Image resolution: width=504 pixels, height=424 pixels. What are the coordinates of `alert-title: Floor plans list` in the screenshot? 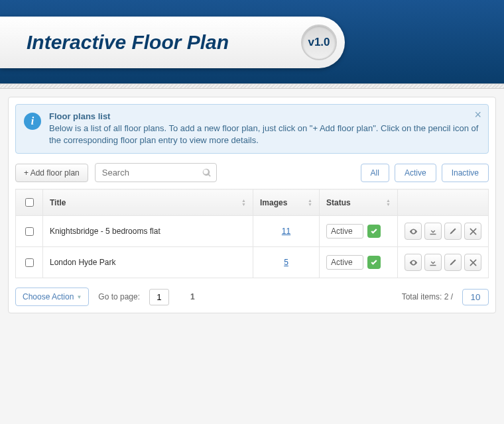 It's located at (265, 117).